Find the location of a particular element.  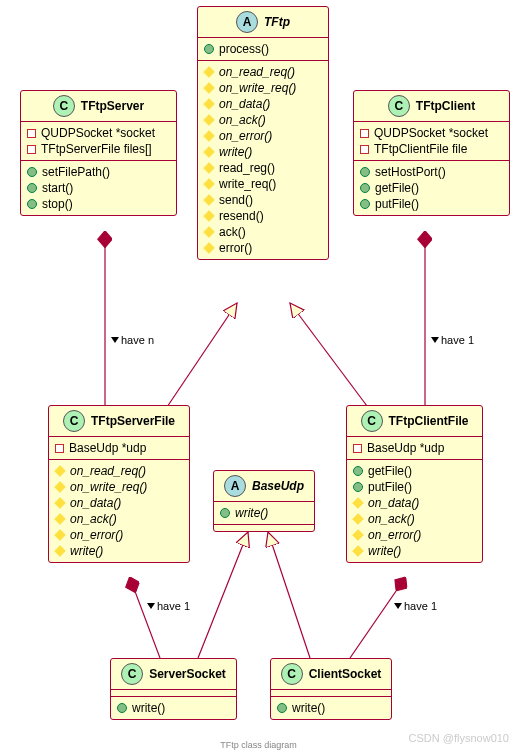

class-baseudp: A BaseUdp write() is located at coordinates (264, 501).